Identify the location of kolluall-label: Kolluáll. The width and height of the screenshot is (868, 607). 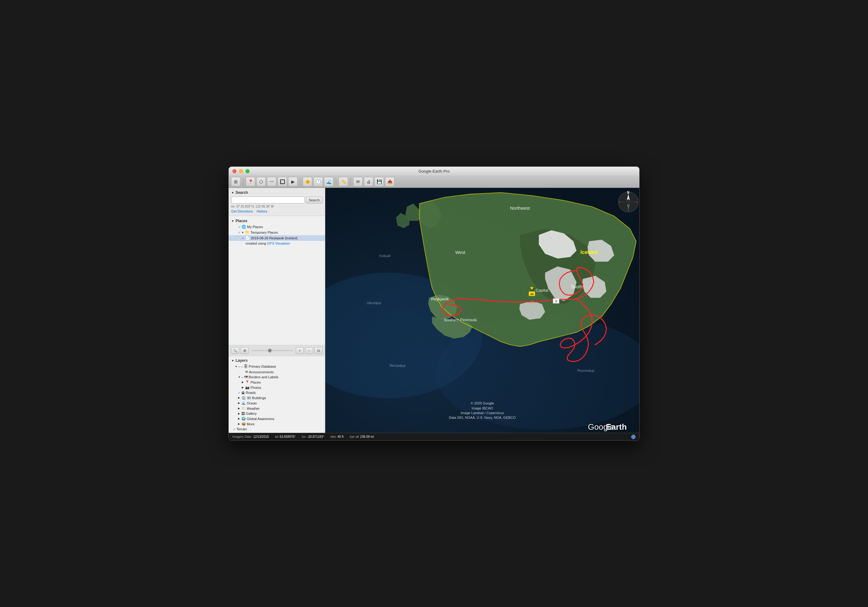
(385, 256).